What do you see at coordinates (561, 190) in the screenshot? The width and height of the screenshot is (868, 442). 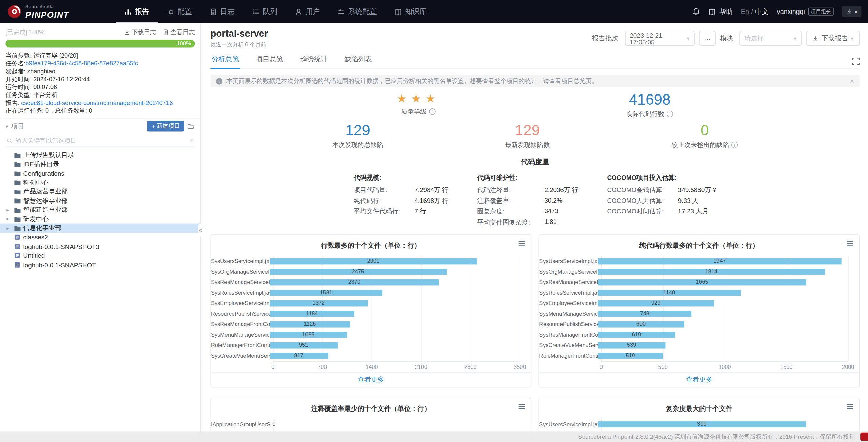 I see `metric-value: 2.2036万 行` at bounding box center [561, 190].